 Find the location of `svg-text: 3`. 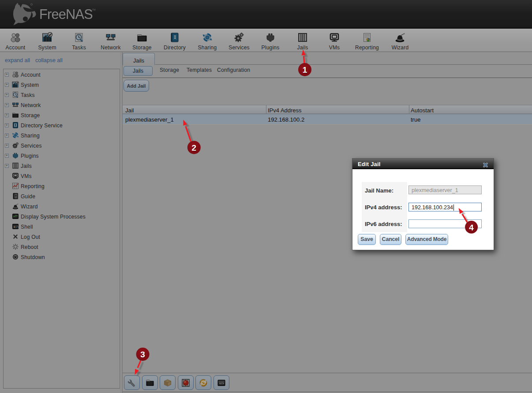

svg-text: 3 is located at coordinates (143, 354).